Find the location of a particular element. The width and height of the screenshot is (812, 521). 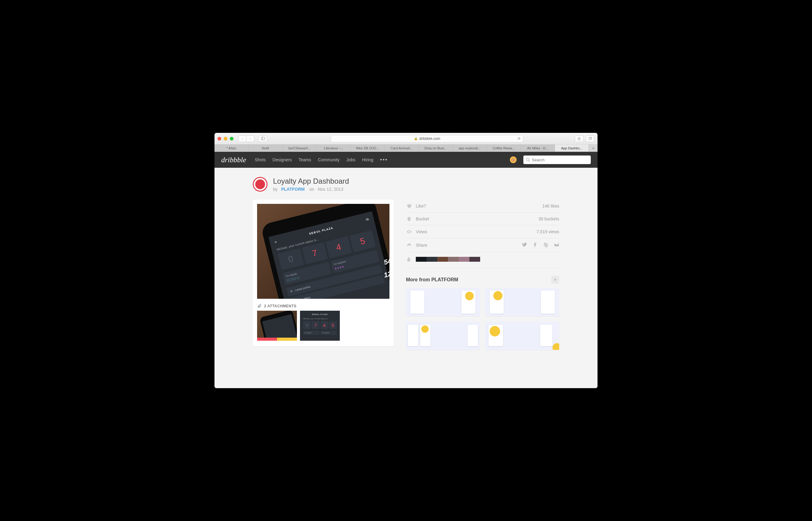

more-title: More from PLATFORM is located at coordinates (432, 280).